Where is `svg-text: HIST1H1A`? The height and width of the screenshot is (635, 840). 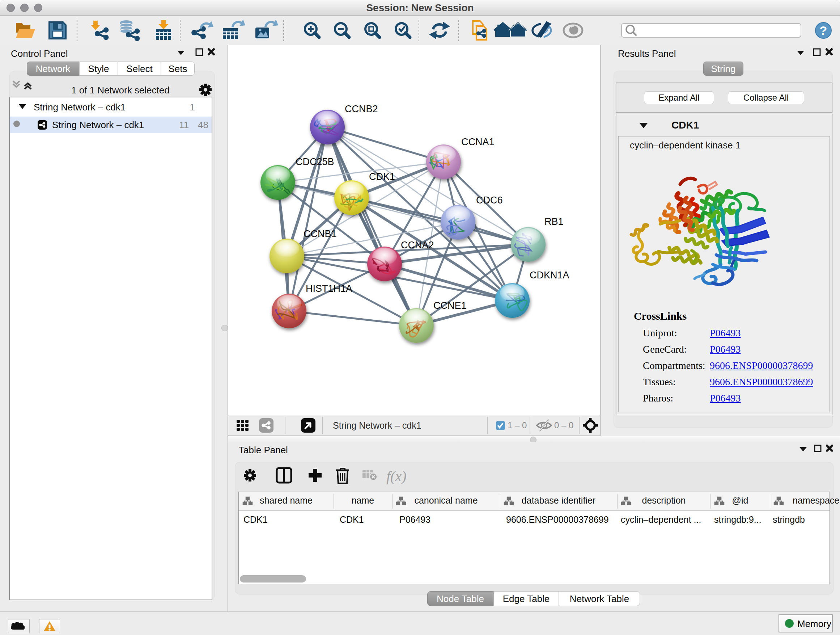
svg-text: HIST1H1A is located at coordinates (329, 289).